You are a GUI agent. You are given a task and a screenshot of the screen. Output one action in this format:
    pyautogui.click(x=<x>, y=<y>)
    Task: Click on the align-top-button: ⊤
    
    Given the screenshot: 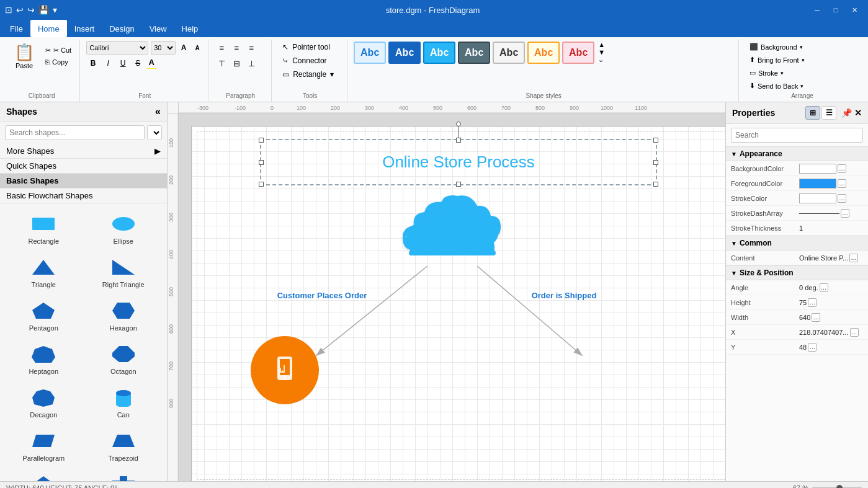 What is the action you would take?
    pyautogui.click(x=221, y=63)
    